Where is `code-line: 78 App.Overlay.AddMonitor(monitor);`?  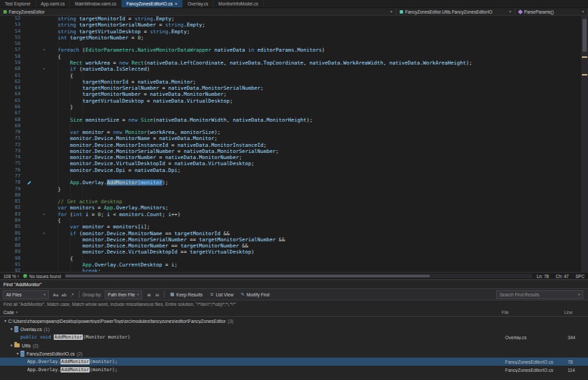
code-line: 78 App.Overlay.AddMonitor(monitor); is located at coordinates (294, 182).